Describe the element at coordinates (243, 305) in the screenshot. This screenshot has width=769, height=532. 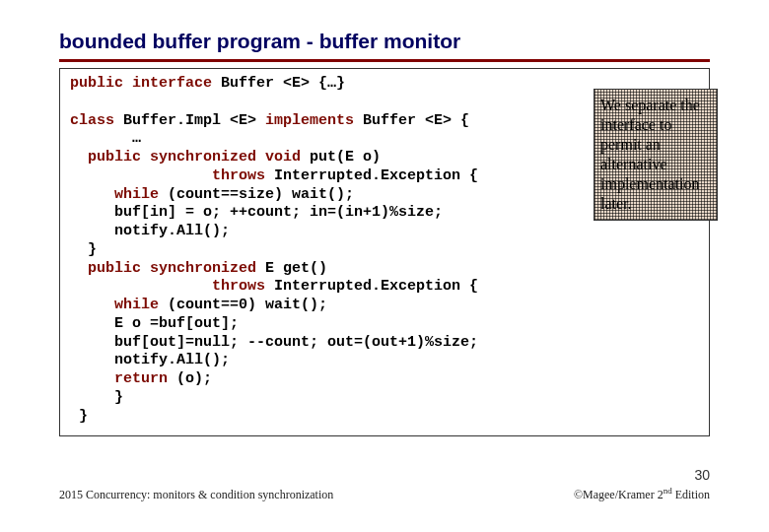
I see `code-text: (count==0) wait();` at that location.